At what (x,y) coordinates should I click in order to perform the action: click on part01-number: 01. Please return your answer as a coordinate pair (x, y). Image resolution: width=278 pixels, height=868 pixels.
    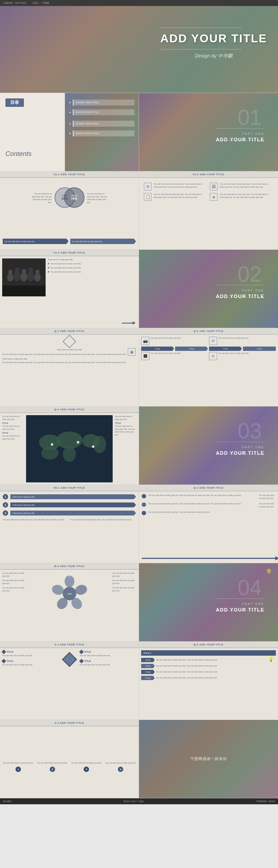
    Looking at the image, I should click on (250, 117).